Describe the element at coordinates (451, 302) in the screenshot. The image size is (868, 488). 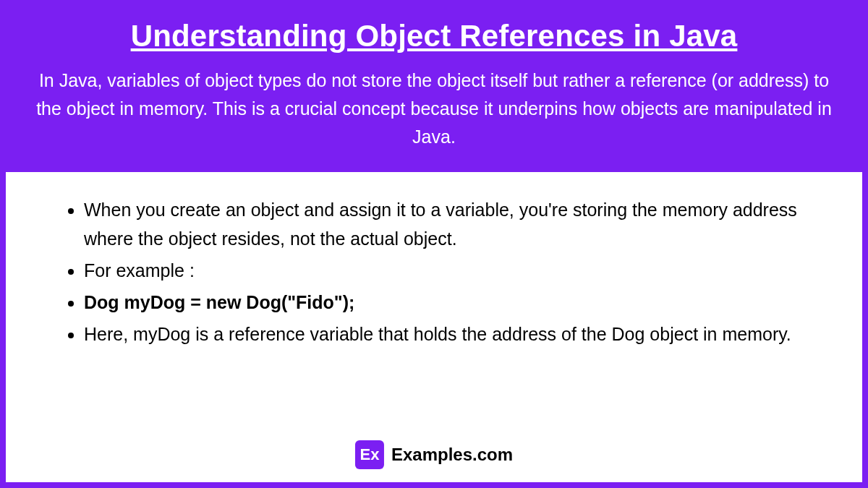
I see `list-item-code: Dog myDog = new Dog("Fido");` at that location.